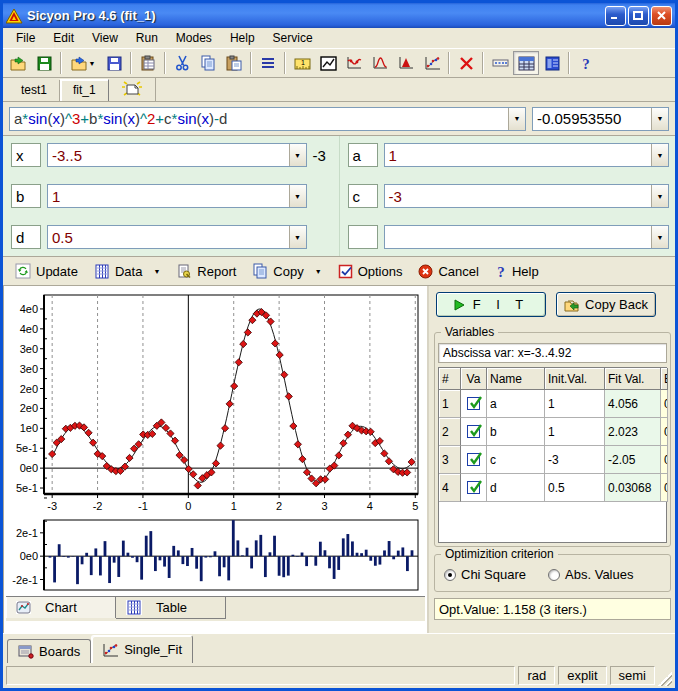 The width and height of the screenshot is (678, 691). What do you see at coordinates (168, 155) in the screenshot?
I see `variable-value: -3..5` at bounding box center [168, 155].